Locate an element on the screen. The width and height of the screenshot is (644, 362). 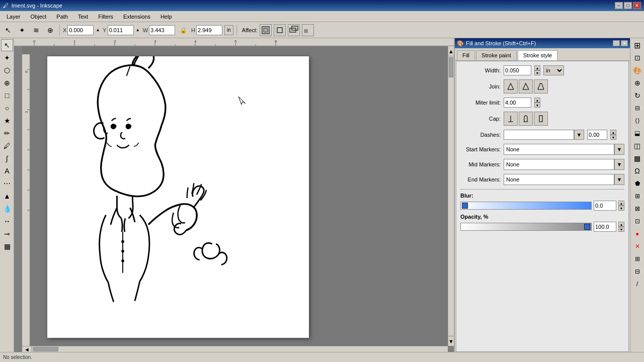
node-tool-button: ✦ is located at coordinates (22, 30).